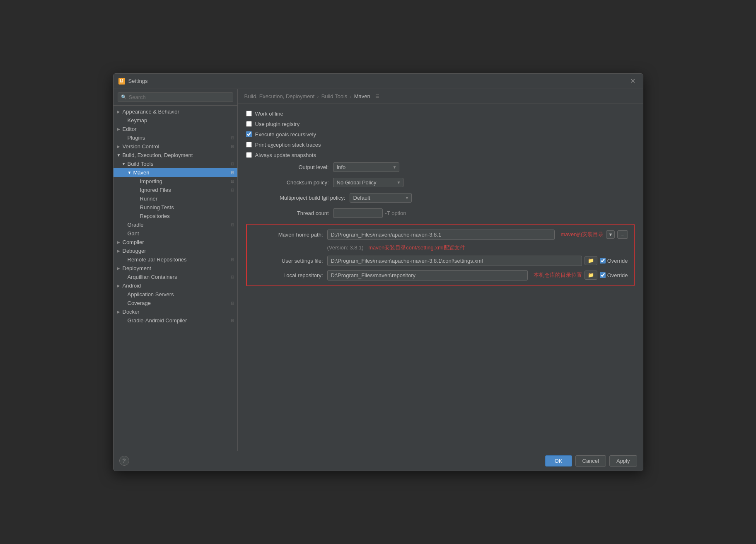 Image resolution: width=756 pixels, height=544 pixels. Describe the element at coordinates (176, 286) in the screenshot. I see `sidebar-item-android: ▶ Android` at that location.